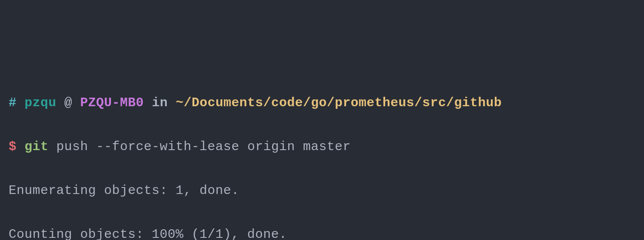 The width and height of the screenshot is (644, 240). What do you see at coordinates (112, 103) in the screenshot?
I see `prompt-host: PZQU-MB0` at bounding box center [112, 103].